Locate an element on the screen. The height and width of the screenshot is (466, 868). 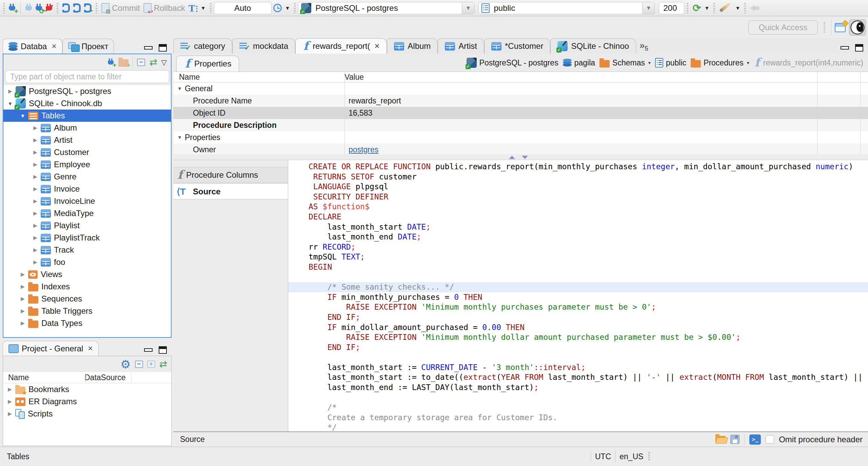
editor-tab-category: category is located at coordinates (203, 46).